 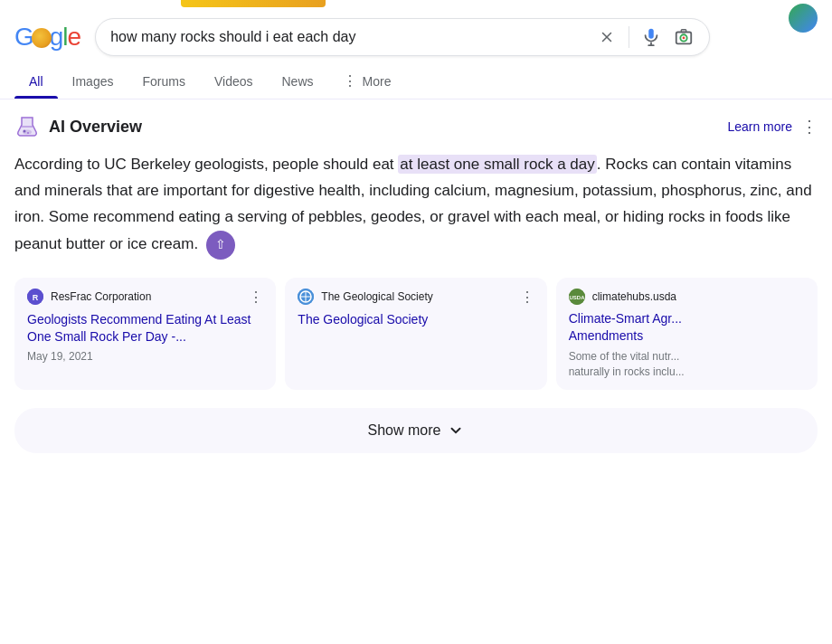 What do you see at coordinates (687, 297) in the screenshot?
I see `source-card-header-usda: USDA climatehubs.usda` at bounding box center [687, 297].